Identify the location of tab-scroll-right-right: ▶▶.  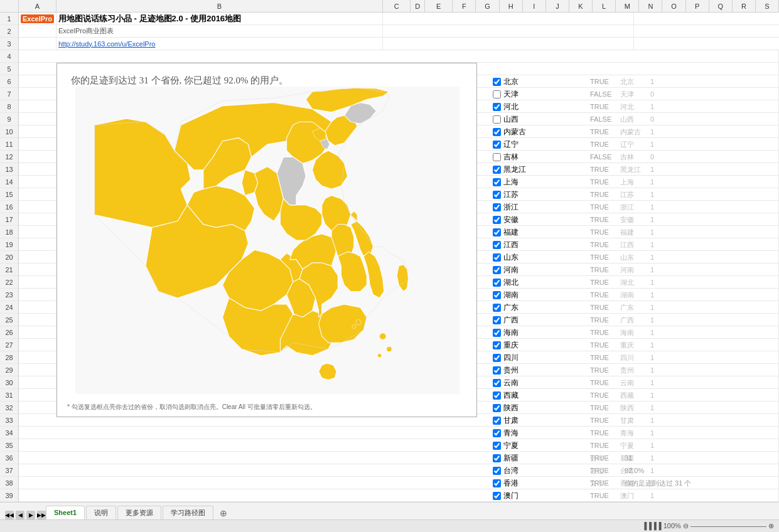
(41, 515).